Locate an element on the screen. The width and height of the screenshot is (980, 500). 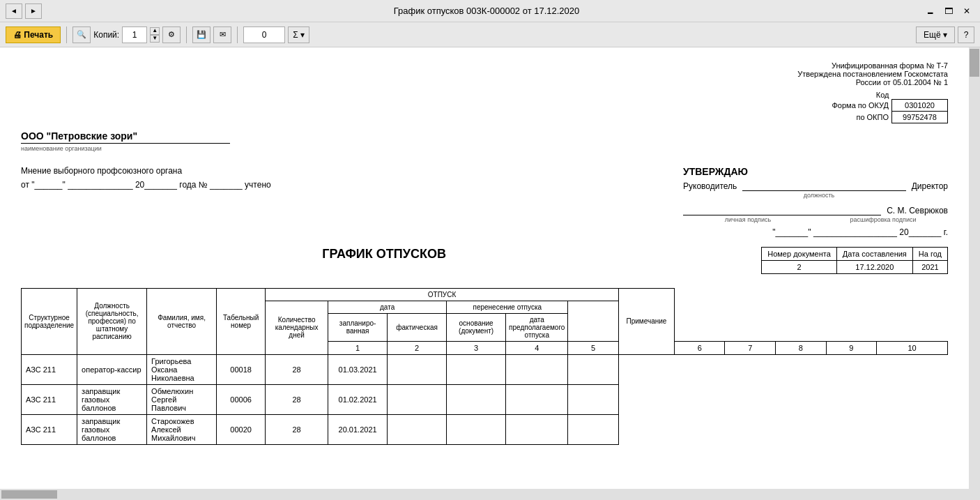
copies-up-button: ▲ is located at coordinates (155, 31).